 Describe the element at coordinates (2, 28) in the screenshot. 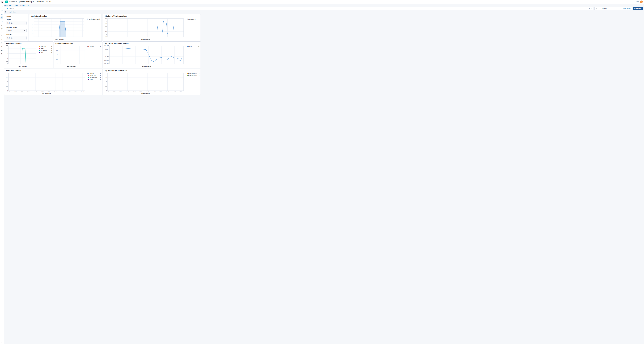

I see `machine-learning-icon: ◉` at that location.